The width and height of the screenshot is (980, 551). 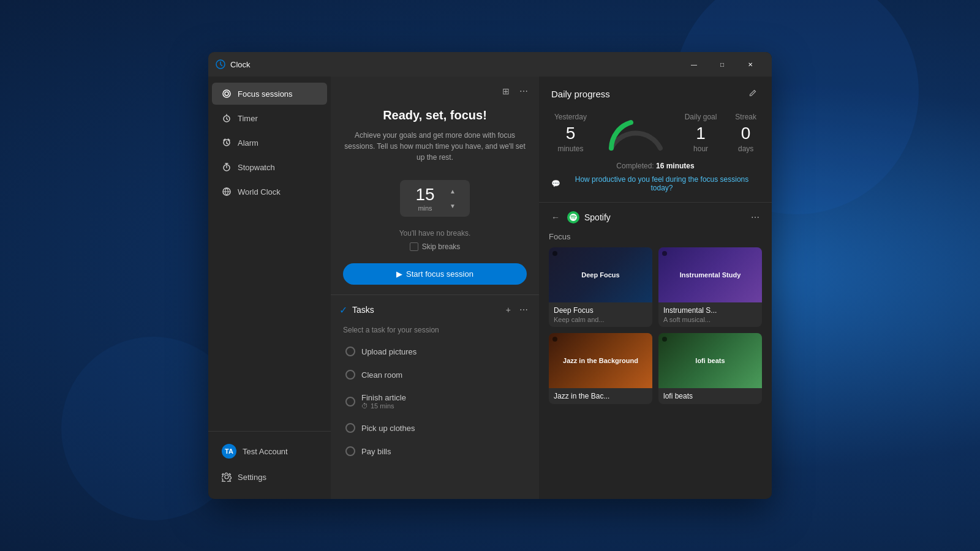 I want to click on user-account-item: TA Test Account, so click(x=270, y=451).